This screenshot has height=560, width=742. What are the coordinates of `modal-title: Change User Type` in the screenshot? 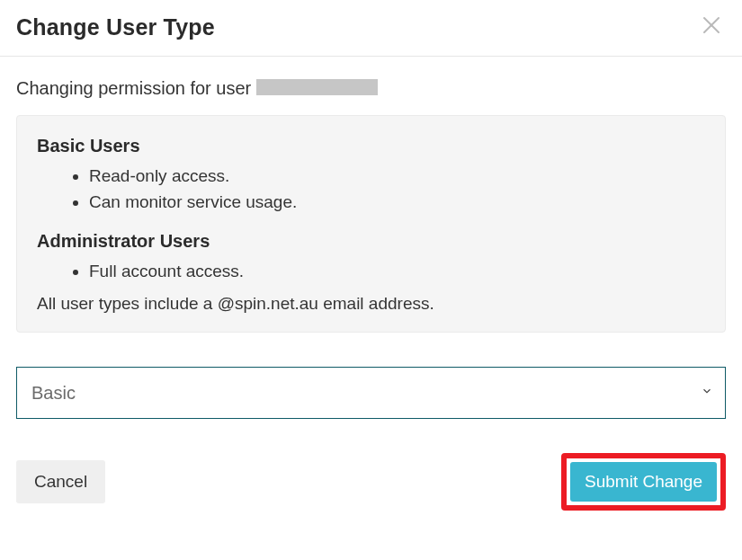 It's located at (115, 27).